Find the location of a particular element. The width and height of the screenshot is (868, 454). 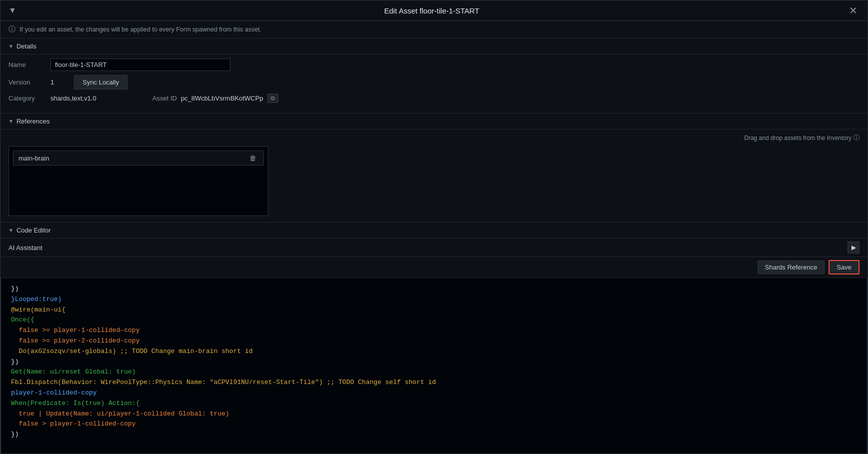

close-button: ✕ is located at coordinates (854, 10).